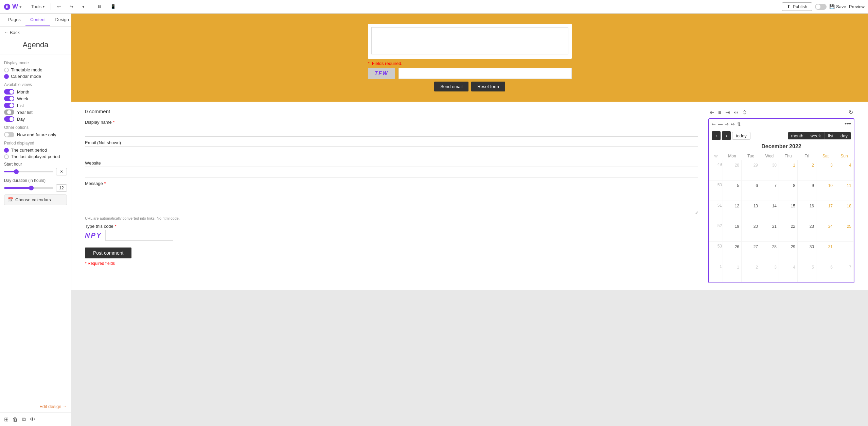 Image resolution: width=868 pixels, height=426 pixels. I want to click on history-button: ▾, so click(84, 7).